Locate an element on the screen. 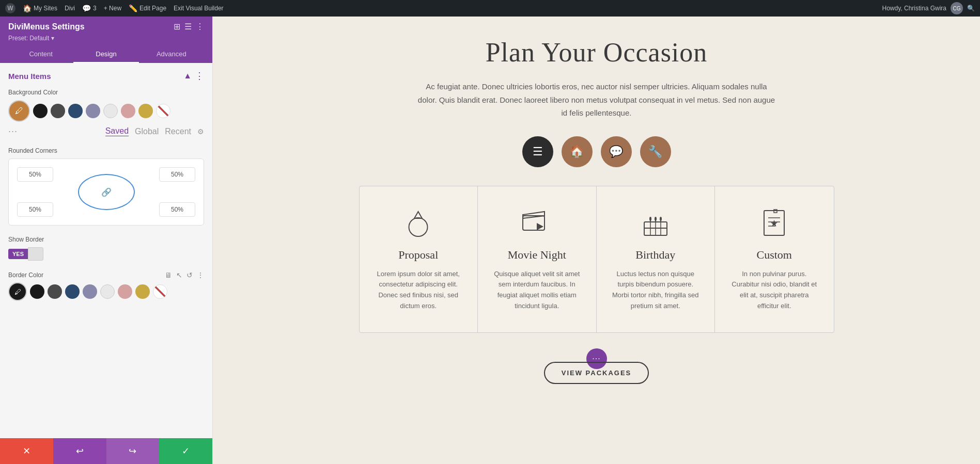  tab-advanced: Advanced is located at coordinates (172, 55).